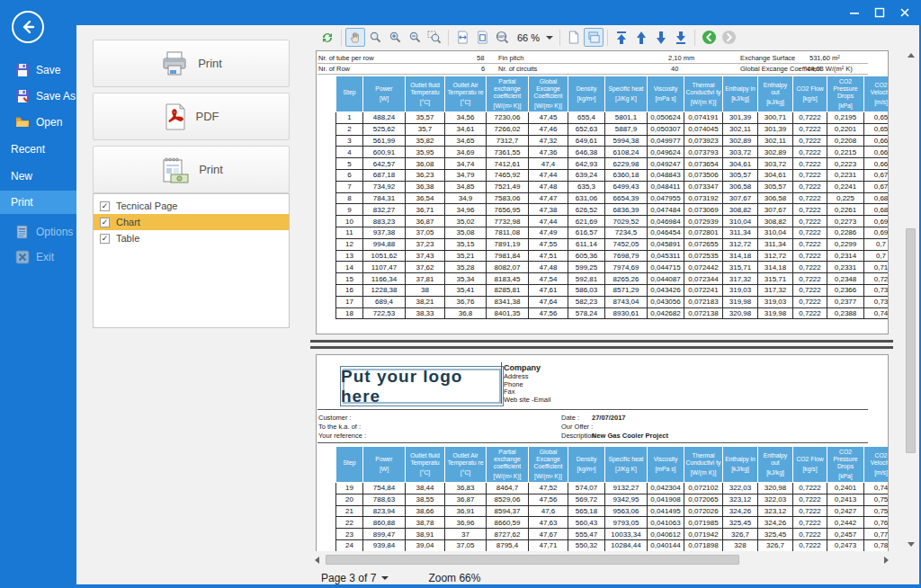 Image resolution: width=921 pixels, height=588 pixels. I want to click on back-arrow-icon, so click(28, 27).